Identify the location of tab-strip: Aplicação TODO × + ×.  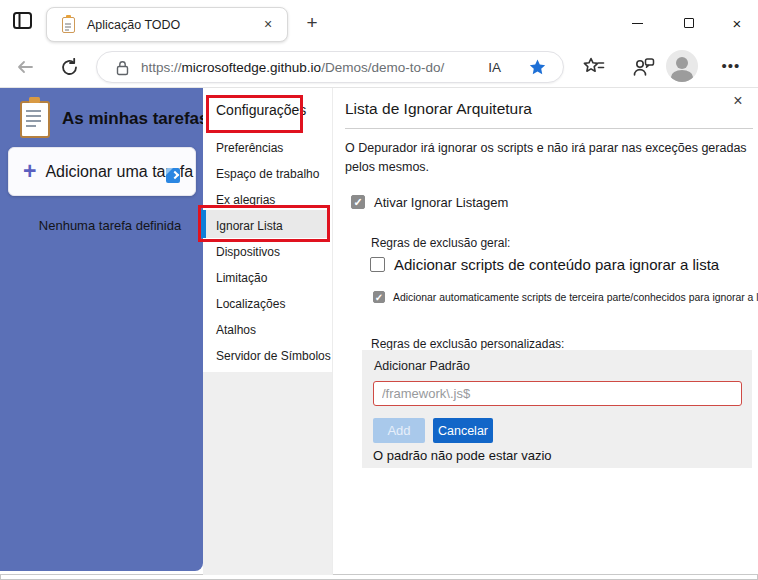
(379, 23).